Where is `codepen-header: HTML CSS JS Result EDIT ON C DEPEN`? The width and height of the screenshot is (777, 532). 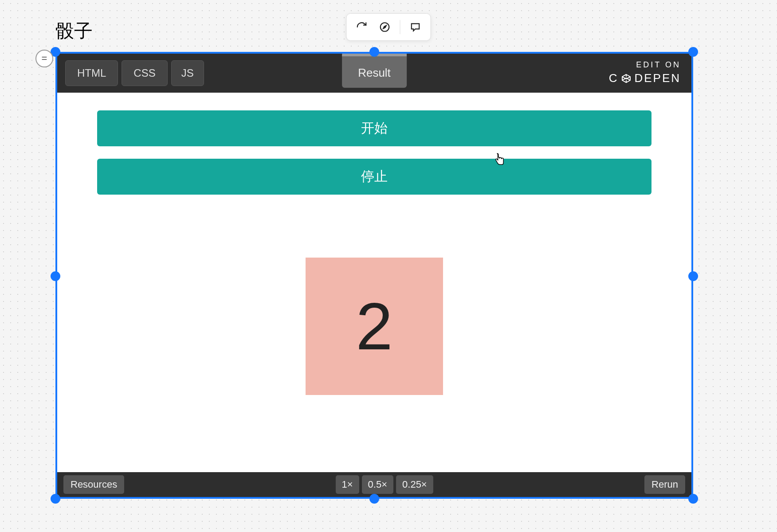 codepen-header: HTML CSS JS Result EDIT ON C DEPEN is located at coordinates (374, 73).